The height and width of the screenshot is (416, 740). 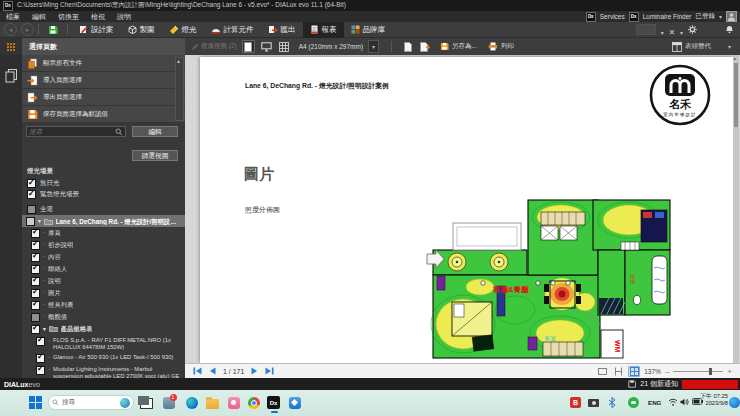 I want to click on fit-width-button, so click(x=602, y=372).